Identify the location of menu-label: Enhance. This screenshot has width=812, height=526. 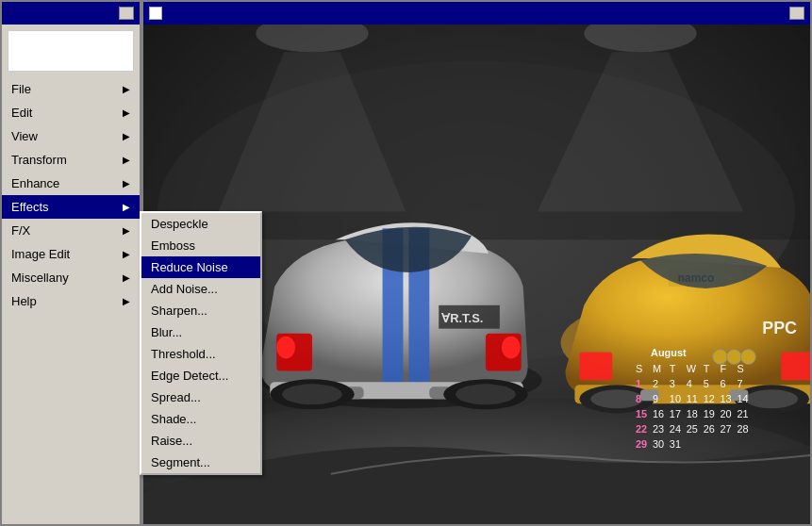
(36, 183).